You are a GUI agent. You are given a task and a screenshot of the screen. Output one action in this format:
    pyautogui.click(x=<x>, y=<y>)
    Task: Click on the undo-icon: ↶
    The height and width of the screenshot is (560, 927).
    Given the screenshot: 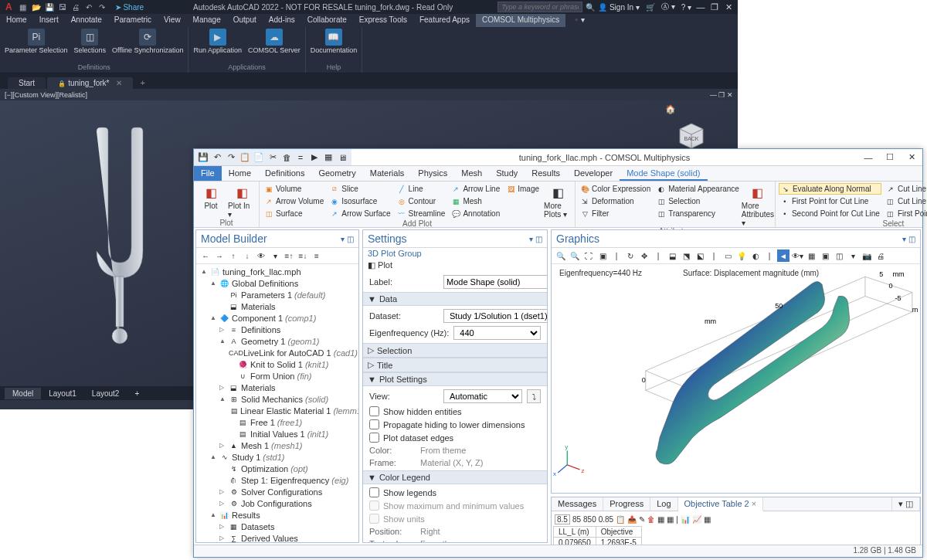 What is the action you would take?
    pyautogui.click(x=217, y=158)
    